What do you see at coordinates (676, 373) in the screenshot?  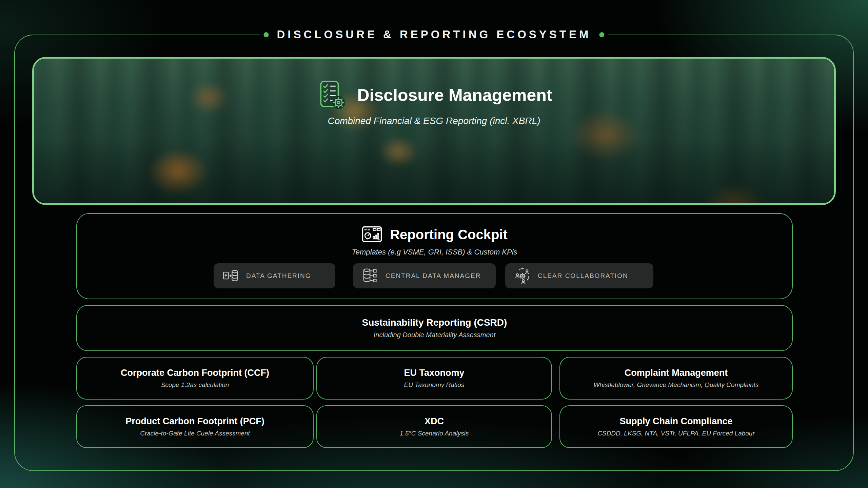 I see `module-title: Complaint Management` at bounding box center [676, 373].